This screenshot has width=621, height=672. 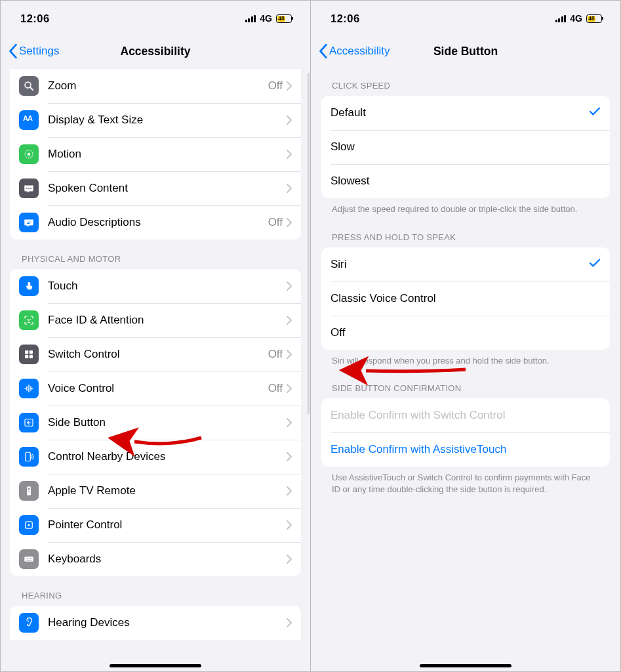 What do you see at coordinates (29, 354) in the screenshot?
I see `switch-control-icon` at bounding box center [29, 354].